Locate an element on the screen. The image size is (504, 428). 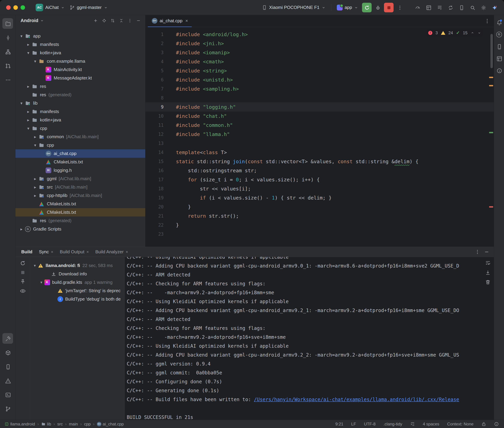
vcs-branch-widget: ggml-master is located at coordinates (89, 8).